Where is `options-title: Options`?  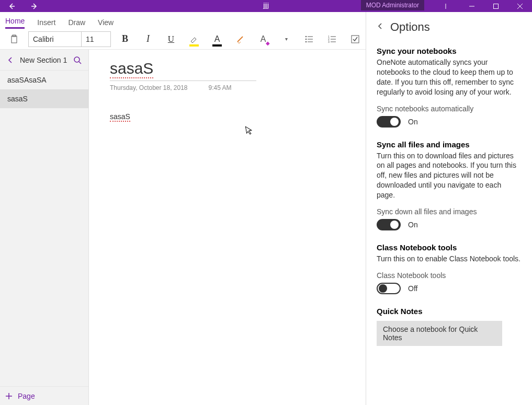 options-title: Options is located at coordinates (410, 27).